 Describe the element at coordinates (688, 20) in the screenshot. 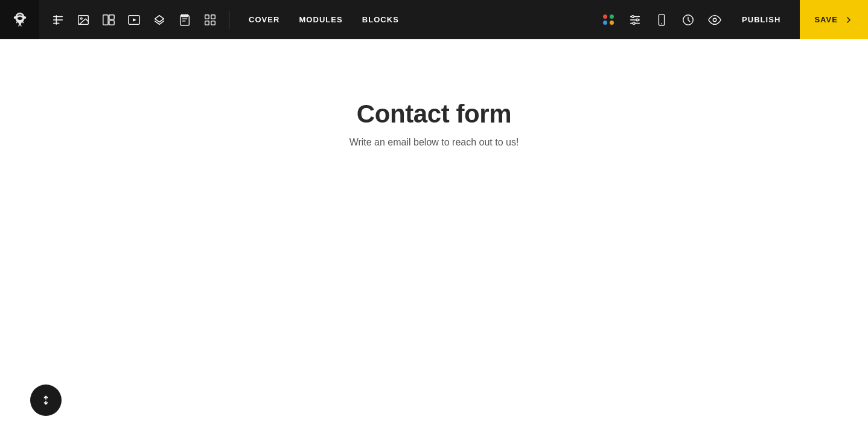

I see `history-button` at that location.